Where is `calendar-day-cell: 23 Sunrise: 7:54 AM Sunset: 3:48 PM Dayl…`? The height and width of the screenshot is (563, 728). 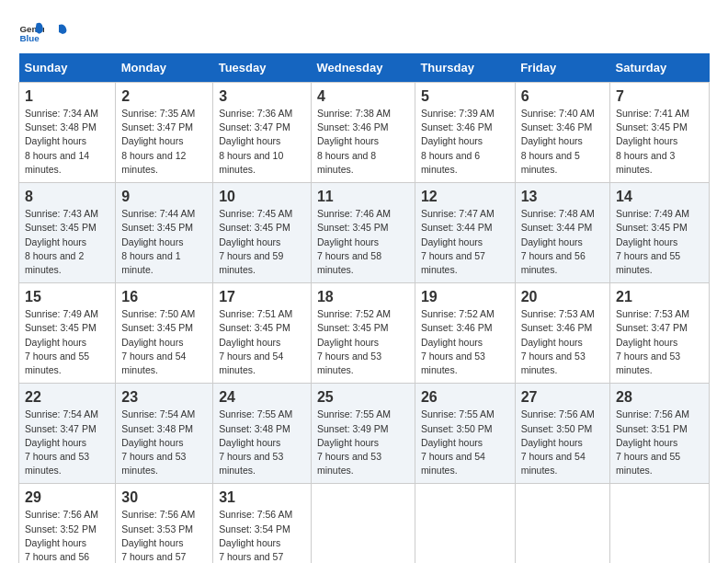 calendar-day-cell: 23 Sunrise: 7:54 AM Sunset: 3:48 PM Dayl… is located at coordinates (165, 434).